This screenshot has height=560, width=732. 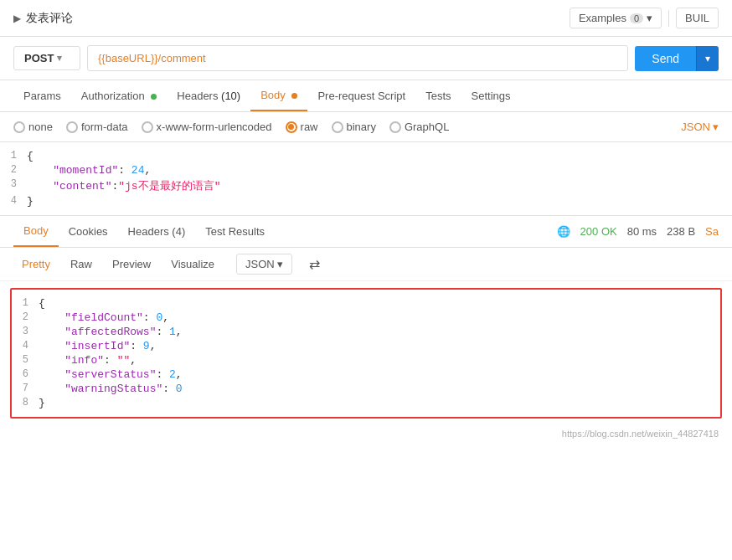 I want to click on response-status-info: 🌐 200 OK 80 ms 238 B Sa, so click(x=638, y=231).